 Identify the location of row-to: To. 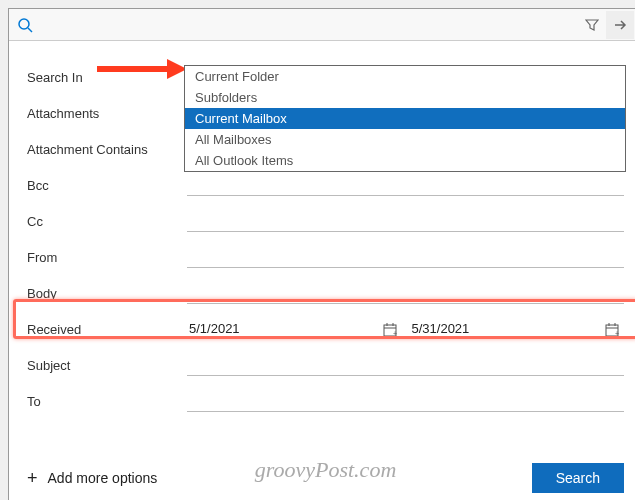
(326, 401).